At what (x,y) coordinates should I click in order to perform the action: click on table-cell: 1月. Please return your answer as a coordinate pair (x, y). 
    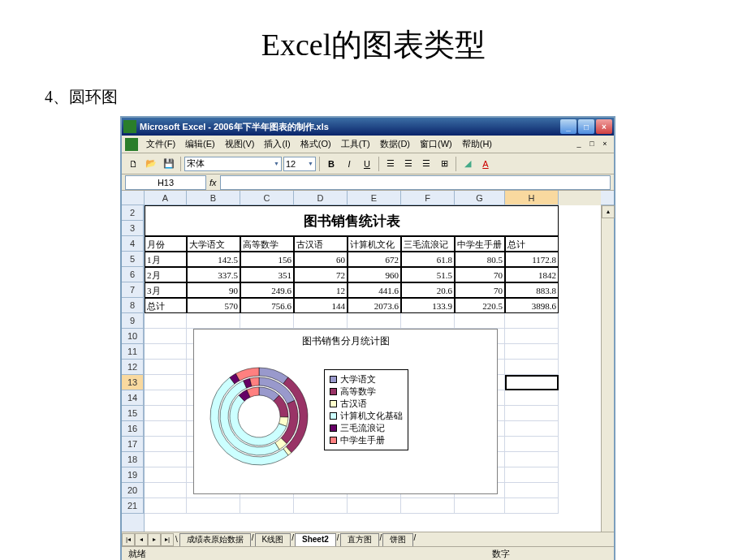
    Looking at the image, I should click on (166, 260).